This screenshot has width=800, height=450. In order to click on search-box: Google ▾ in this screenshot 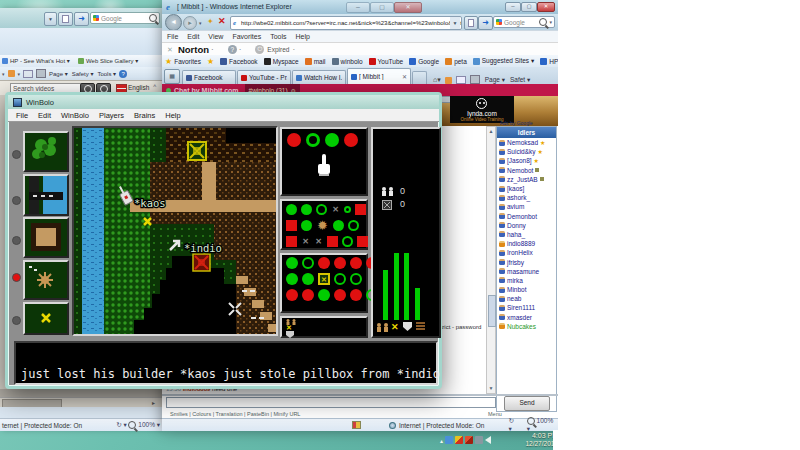, I will do `click(524, 22)`.